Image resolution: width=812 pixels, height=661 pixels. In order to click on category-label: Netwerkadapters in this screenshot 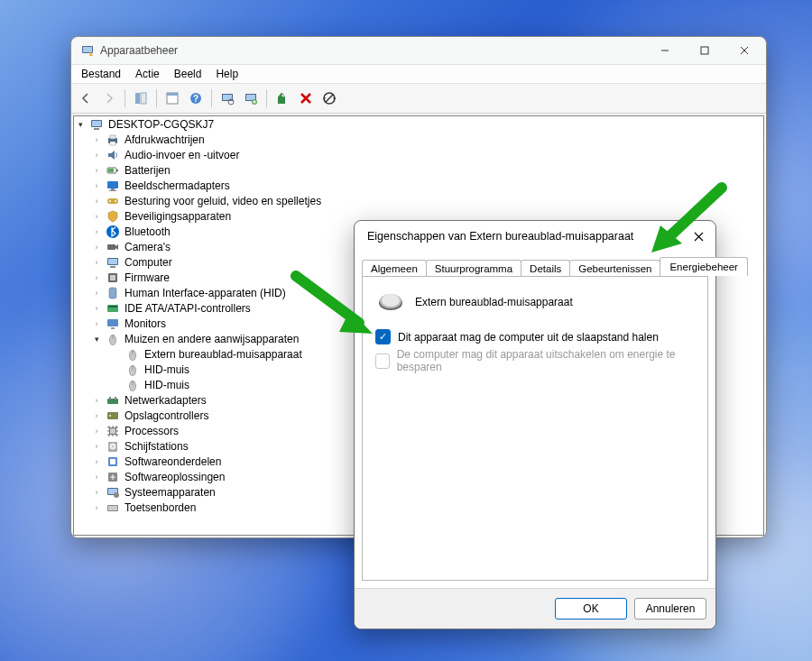, I will do `click(166, 400)`.